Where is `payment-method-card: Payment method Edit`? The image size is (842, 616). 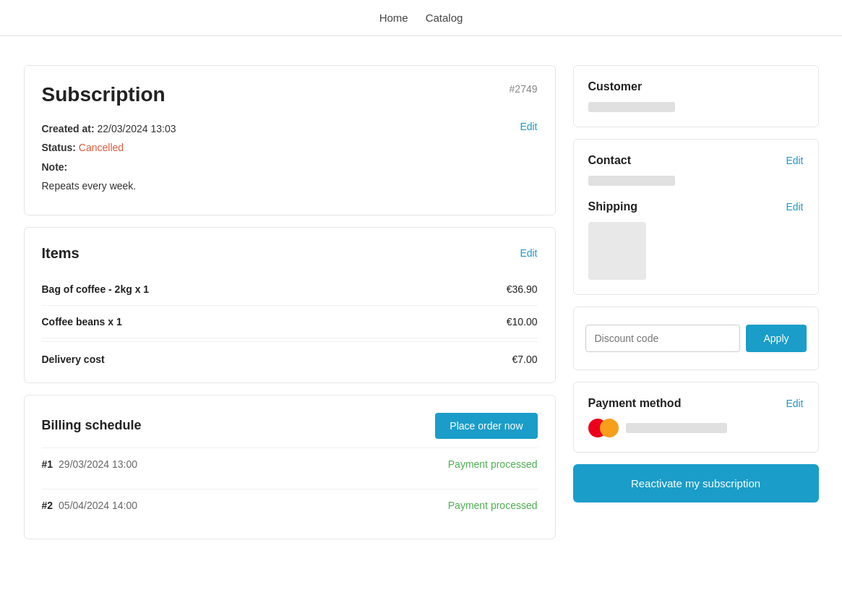 payment-method-card: Payment method Edit is located at coordinates (696, 417).